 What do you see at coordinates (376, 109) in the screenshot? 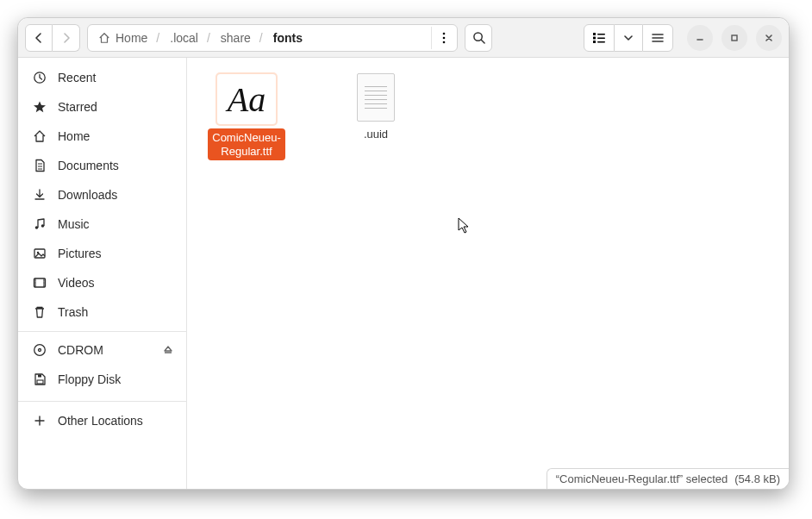
I see `file-item: .uuid` at bounding box center [376, 109].